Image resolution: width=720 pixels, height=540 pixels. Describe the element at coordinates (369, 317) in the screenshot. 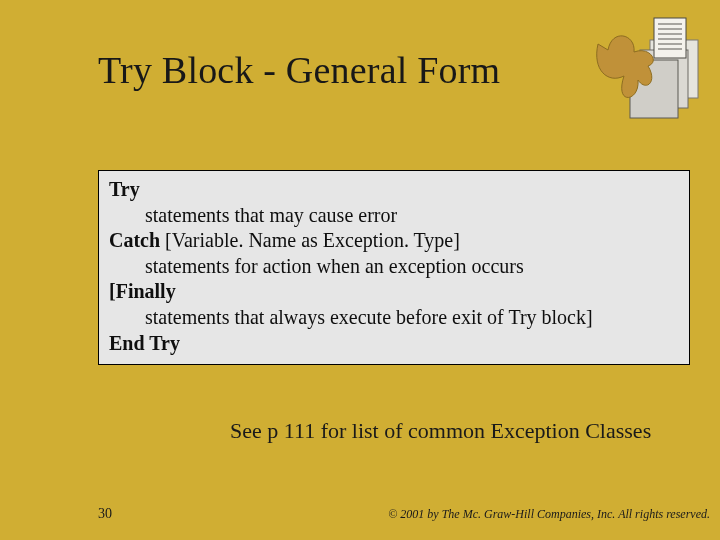

I see `code-text: statements that always execute before ex…` at that location.